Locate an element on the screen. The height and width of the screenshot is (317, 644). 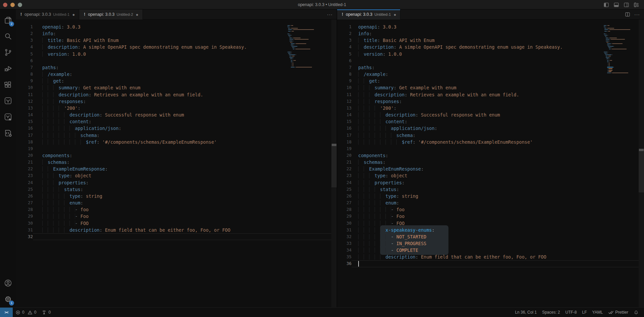
status-eol-sequence: LF is located at coordinates (585, 312).